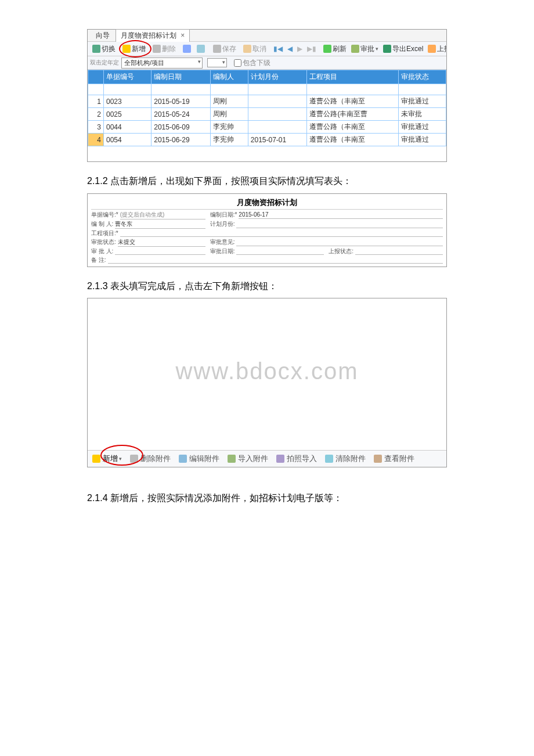 The image size is (534, 756). Describe the element at coordinates (201, 49) in the screenshot. I see `redo-button` at that location.